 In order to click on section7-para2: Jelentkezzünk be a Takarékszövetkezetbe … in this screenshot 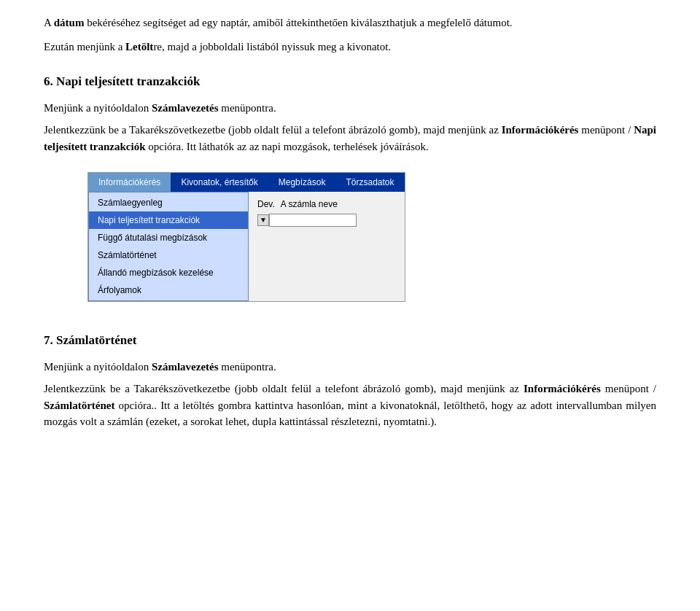, I will do `click(350, 405)`.